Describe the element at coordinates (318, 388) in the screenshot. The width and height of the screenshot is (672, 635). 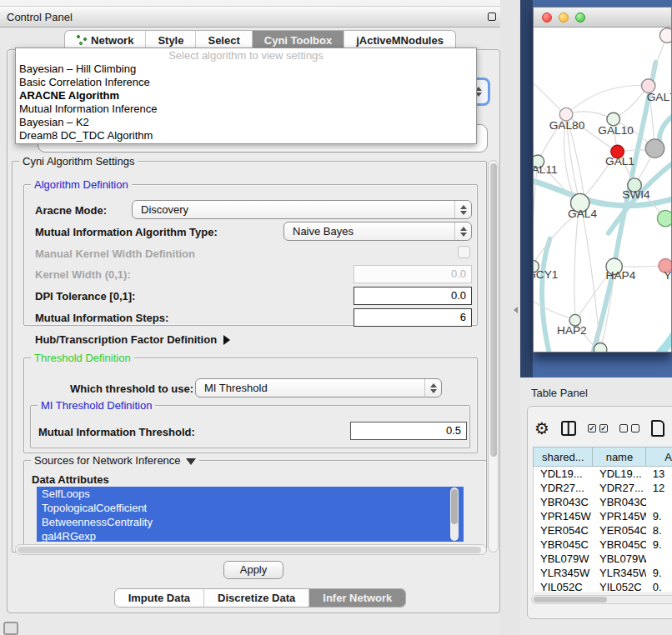
I see `which-threshold-combo: MI Threshold` at that location.